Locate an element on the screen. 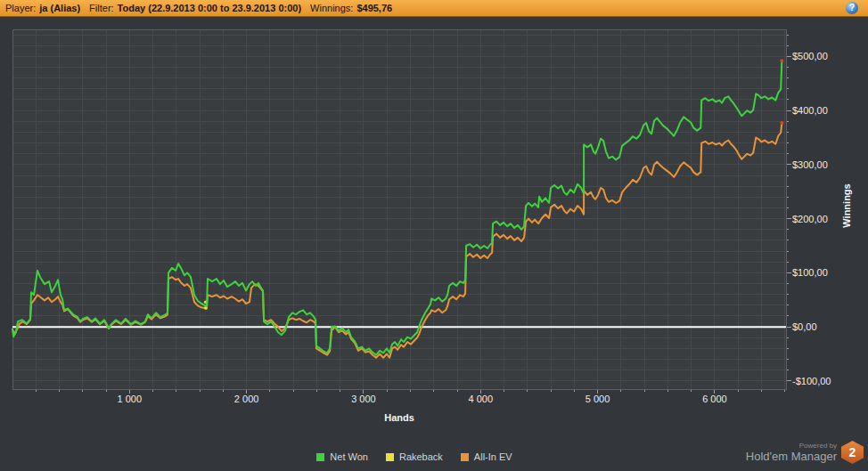  hm2-badge-icon: 2 is located at coordinates (852, 452).